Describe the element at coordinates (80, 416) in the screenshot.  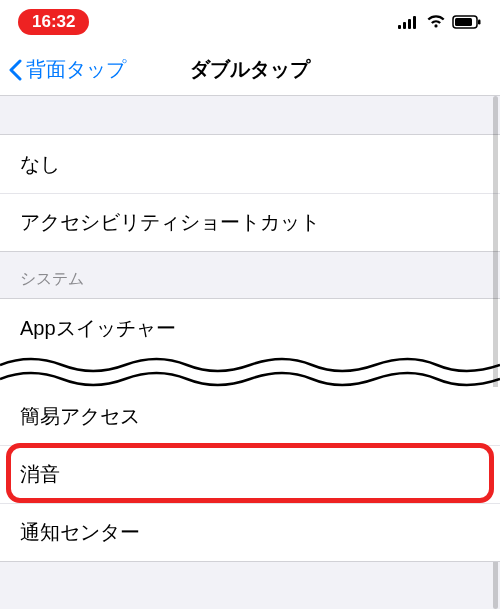
I see `option-label: 簡易アクセス` at that location.